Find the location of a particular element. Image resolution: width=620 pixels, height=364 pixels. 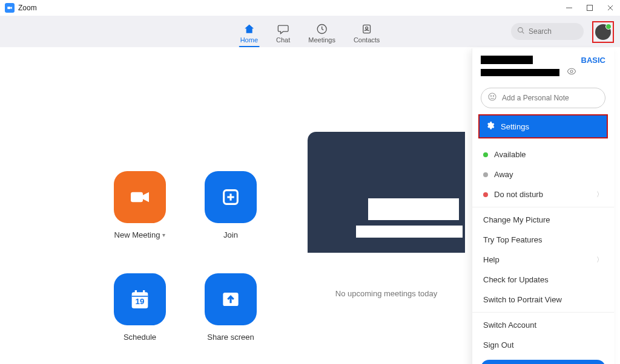

status-away: Away is located at coordinates (543, 174).